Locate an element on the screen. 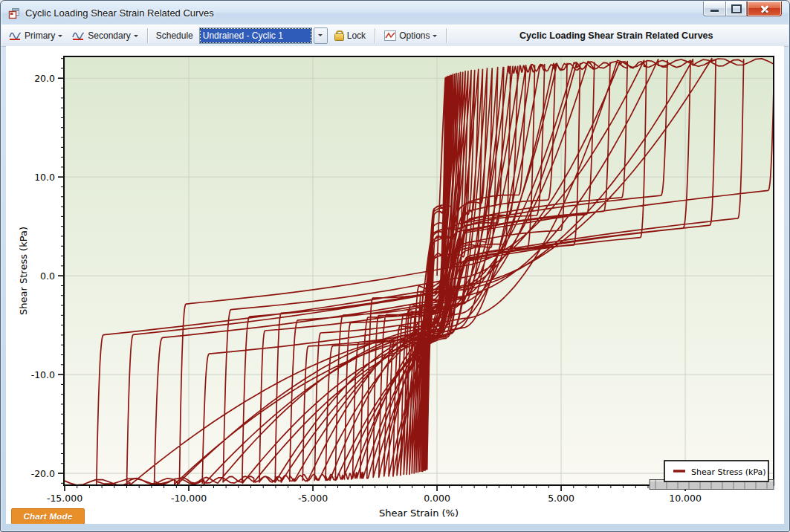  toolbar: Primary Secondary Schedule Undrained - C… is located at coordinates (395, 36).